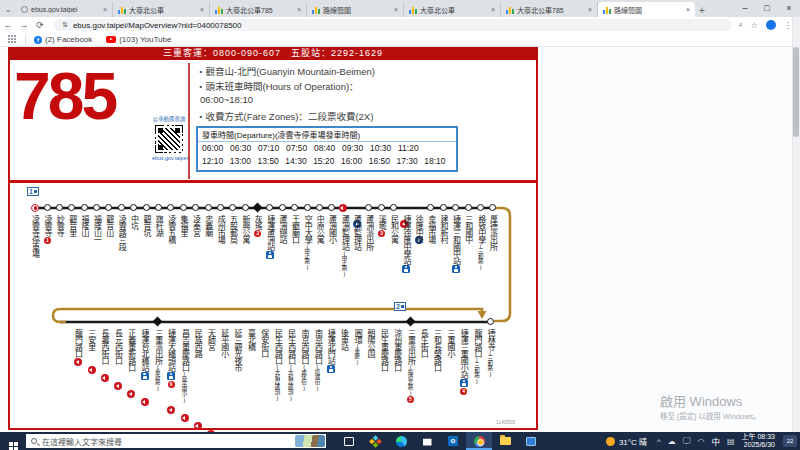  I want to click on departure-row: 12:1013:0013:5014:3015:2016:0016:5017:30…, so click(327, 162).